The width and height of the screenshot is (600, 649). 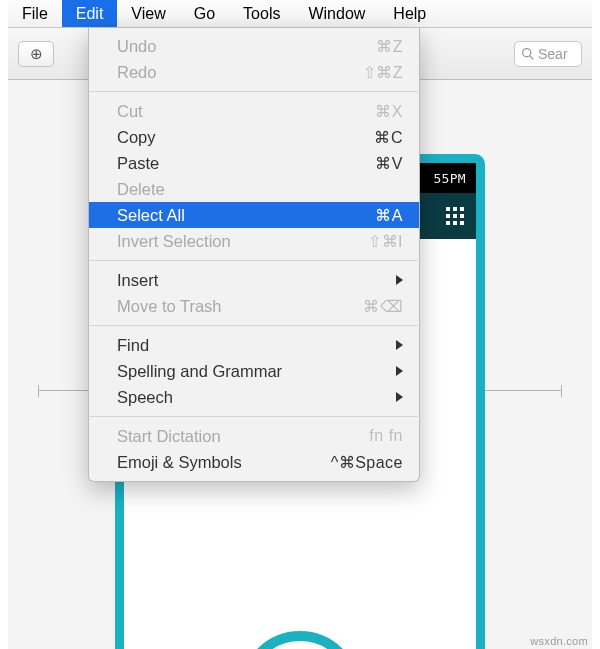 I want to click on menuitem-label: Delete, so click(x=141, y=190).